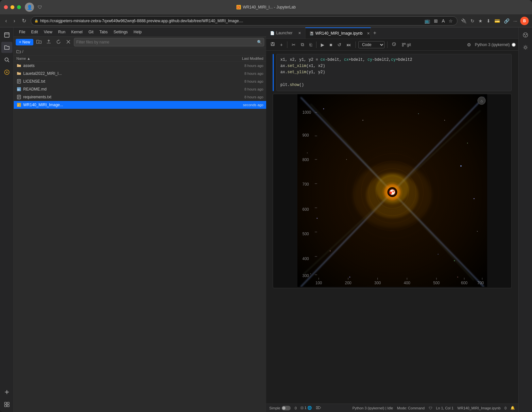 Image resolution: width=532 pixels, height=412 pixels. Describe the element at coordinates (40, 7) in the screenshot. I see `shield-icon: 🛡` at that location.